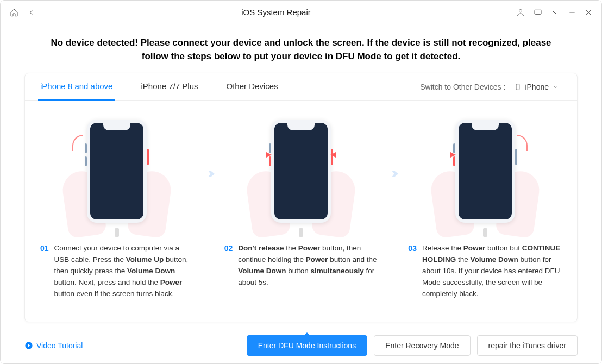 Image resolution: width=602 pixels, height=364 pixels. Describe the element at coordinates (492, 87) in the screenshot. I see `device-switch: Switch to Other Devices : iPhone` at that location.